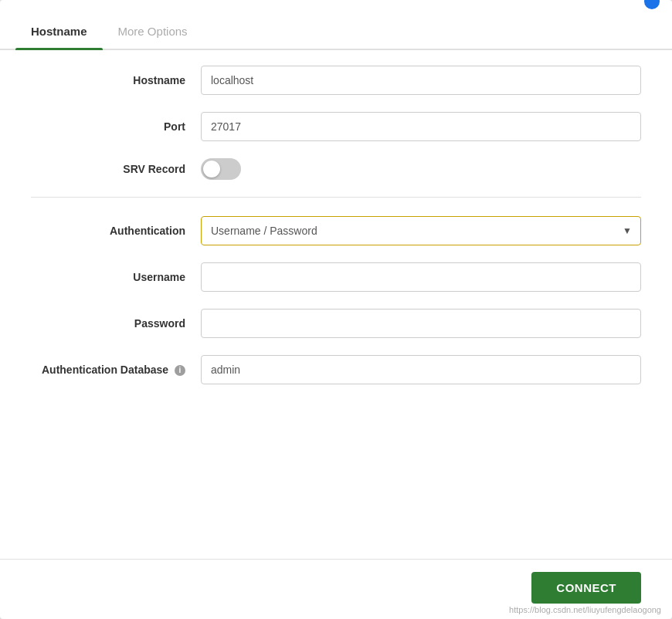 The image size is (672, 619). Describe the element at coordinates (421, 231) in the screenshot. I see `authentication-select: Username / Password None SCRAM-SHA-1 LDA…` at that location.